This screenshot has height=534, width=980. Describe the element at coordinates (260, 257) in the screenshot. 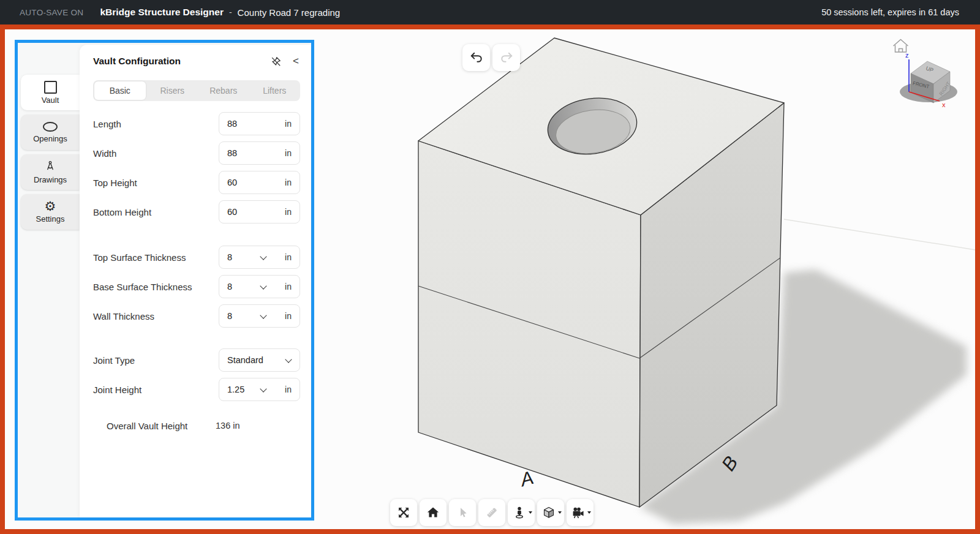

I see `top-surface-thickness-select: 8 in` at that location.